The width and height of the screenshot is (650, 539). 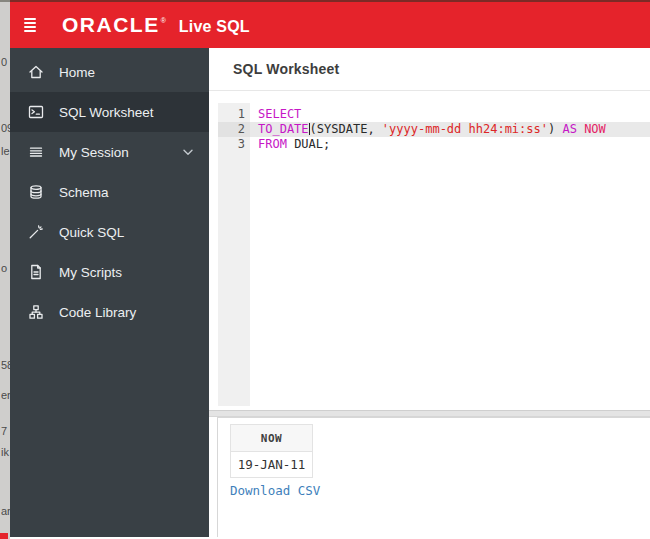 I want to click on code-line-2-active: 2 TO_DATE(SYSDATE, 'yyyy-mm-dd hh24:mi:s…, so click(x=434, y=130).